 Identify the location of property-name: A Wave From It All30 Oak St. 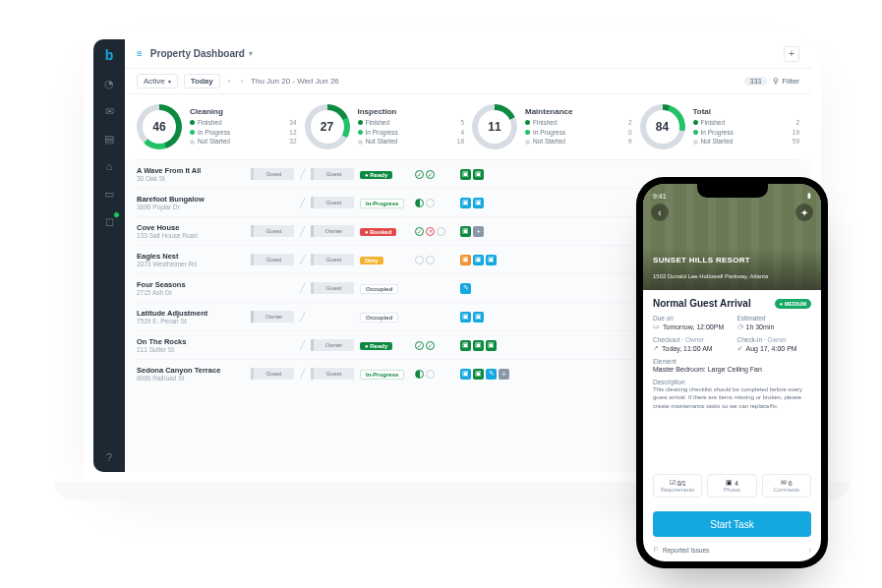
(191, 174).